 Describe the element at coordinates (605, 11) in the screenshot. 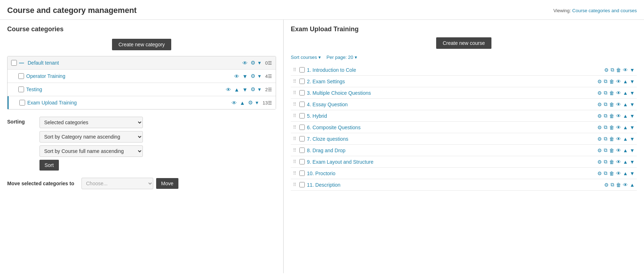

I see `viewing-link: Course categories and courses` at that location.